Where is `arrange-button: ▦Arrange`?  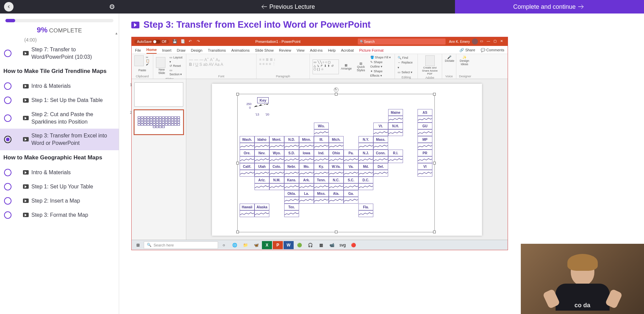 arrange-button: ▦Arrange is located at coordinates (346, 67).